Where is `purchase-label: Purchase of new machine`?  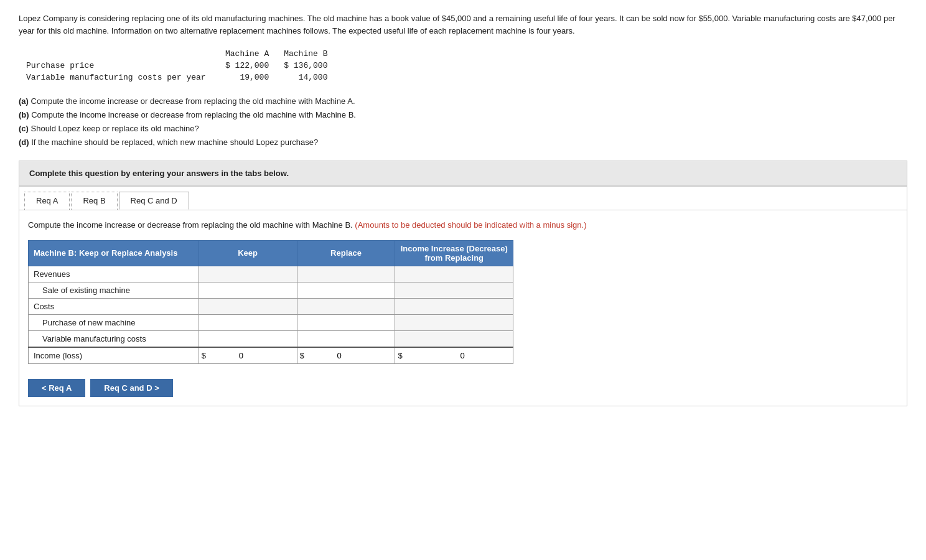 purchase-label: Purchase of new machine is located at coordinates (114, 322).